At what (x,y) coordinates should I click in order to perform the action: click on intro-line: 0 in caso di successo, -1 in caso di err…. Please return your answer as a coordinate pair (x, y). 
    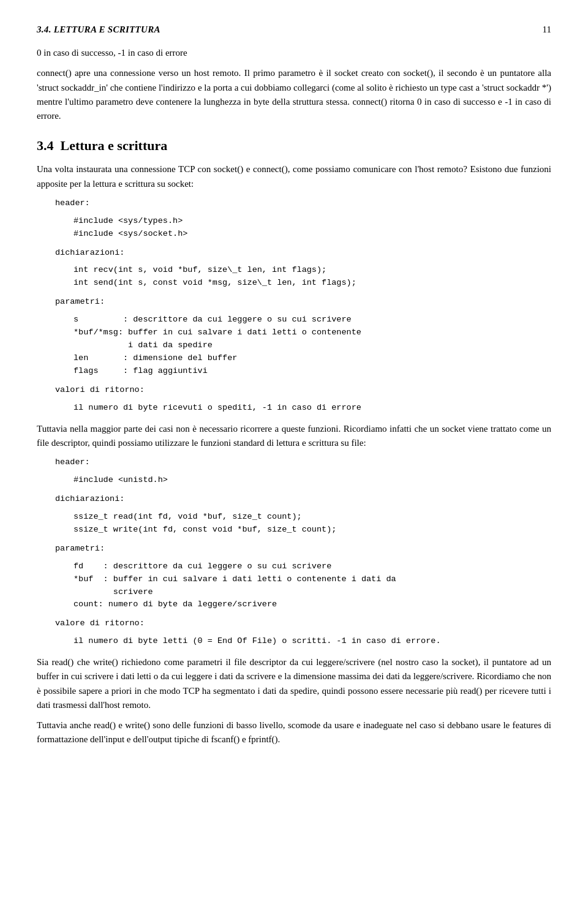
    Looking at the image, I should click on (294, 53).